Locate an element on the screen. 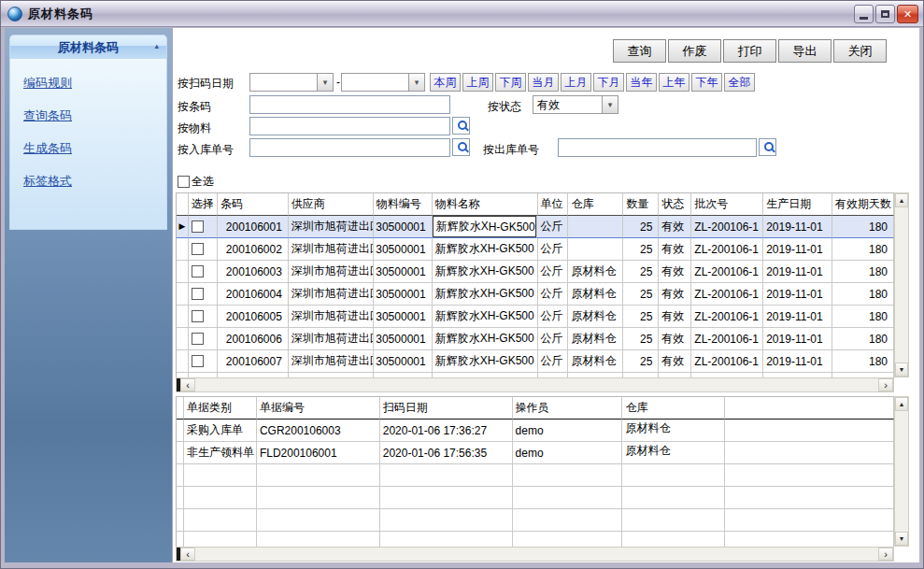 The image size is (924, 569). col-status: 状态 is located at coordinates (675, 205).